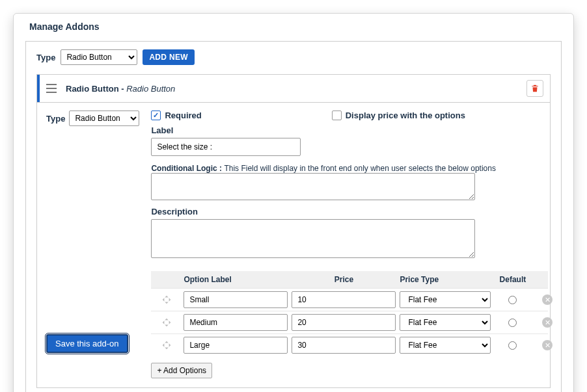 The width and height of the screenshot is (587, 392). What do you see at coordinates (349, 212) in the screenshot?
I see `description-label: Description` at bounding box center [349, 212].